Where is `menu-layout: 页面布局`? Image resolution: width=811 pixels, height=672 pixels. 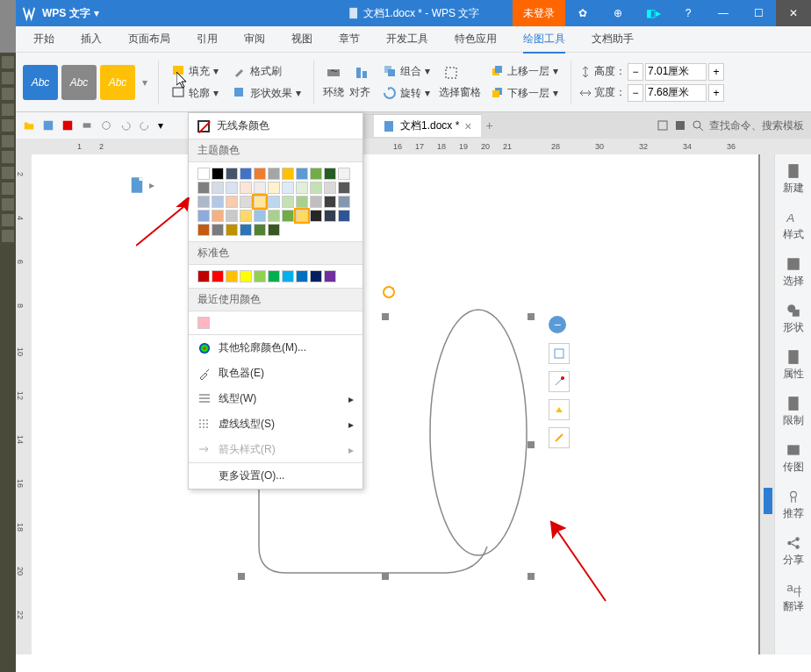
menu-layout: 页面布局 is located at coordinates (149, 39).